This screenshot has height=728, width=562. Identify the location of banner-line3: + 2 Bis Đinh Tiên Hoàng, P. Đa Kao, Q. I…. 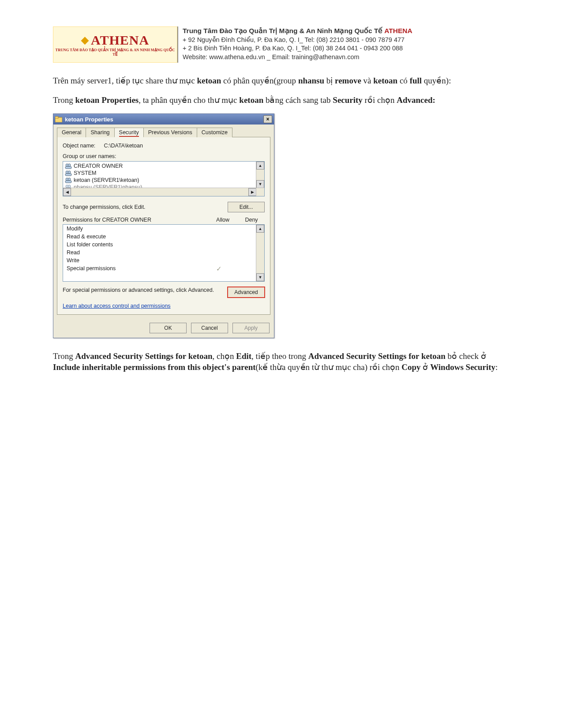
(346, 49).